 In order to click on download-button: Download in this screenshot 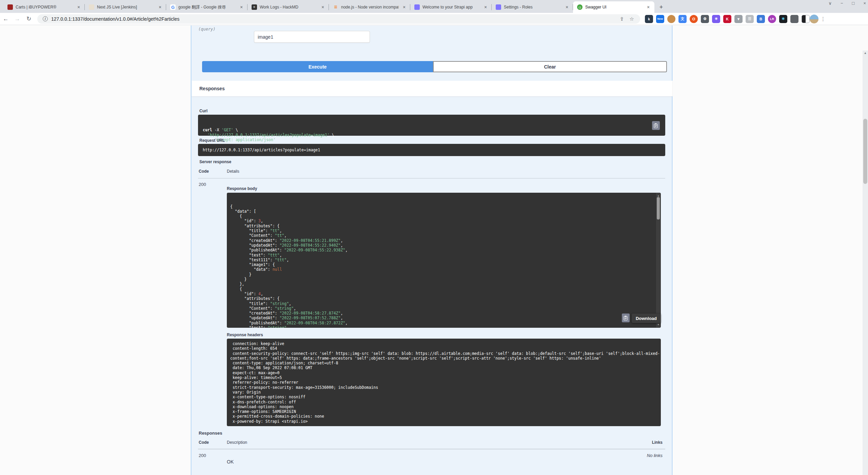, I will do `click(646, 318)`.